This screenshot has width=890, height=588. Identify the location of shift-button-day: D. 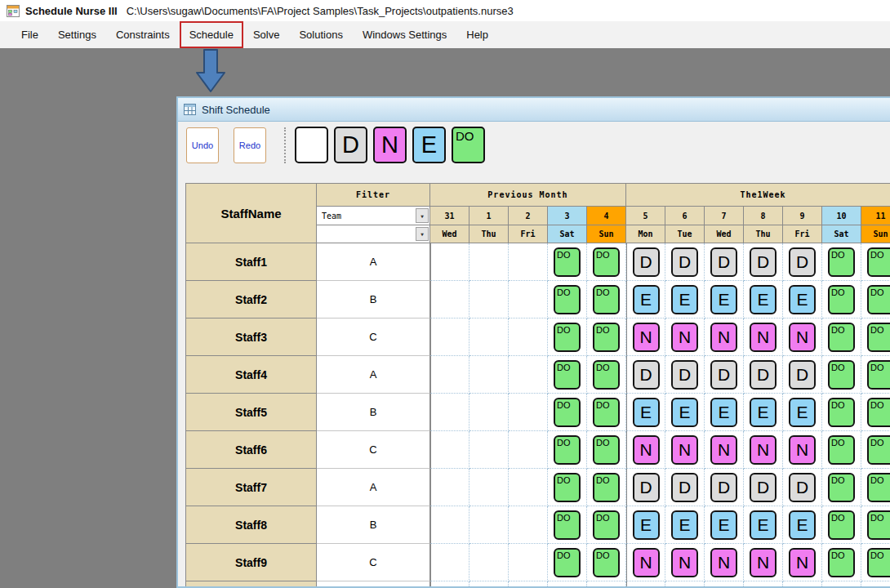
(351, 145).